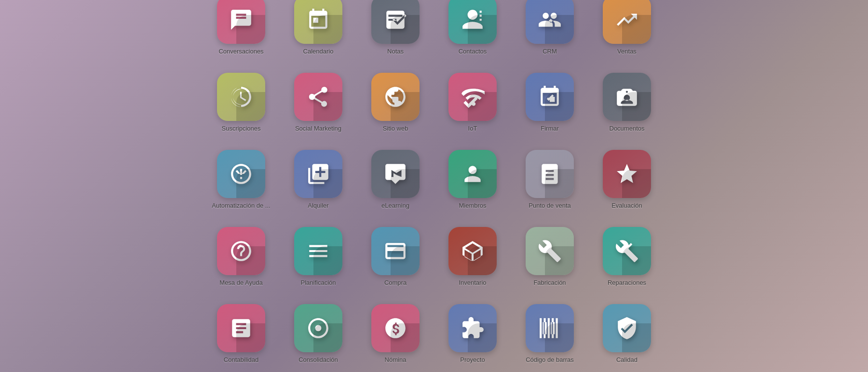 Image resolution: width=868 pixels, height=372 pixels. I want to click on app-item-contactos: Contactos, so click(473, 34).